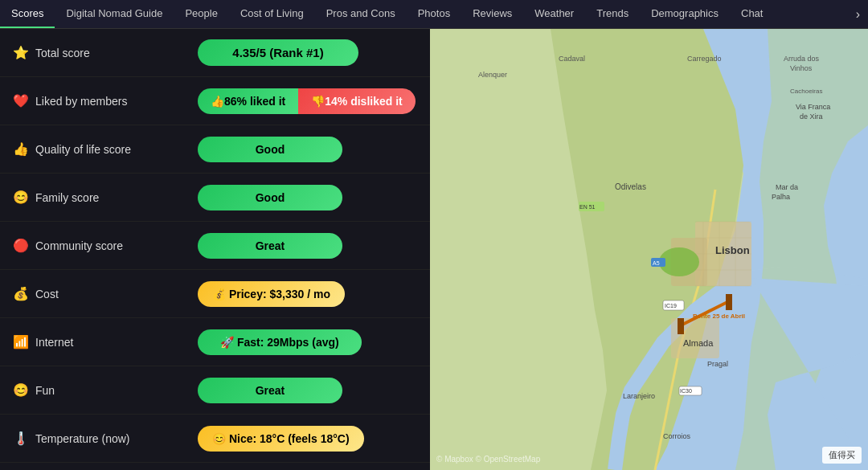 Image resolution: width=868 pixels, height=470 pixels. Describe the element at coordinates (215, 390) in the screenshot. I see `score-row-fun: 😊 Fun Great` at that location.